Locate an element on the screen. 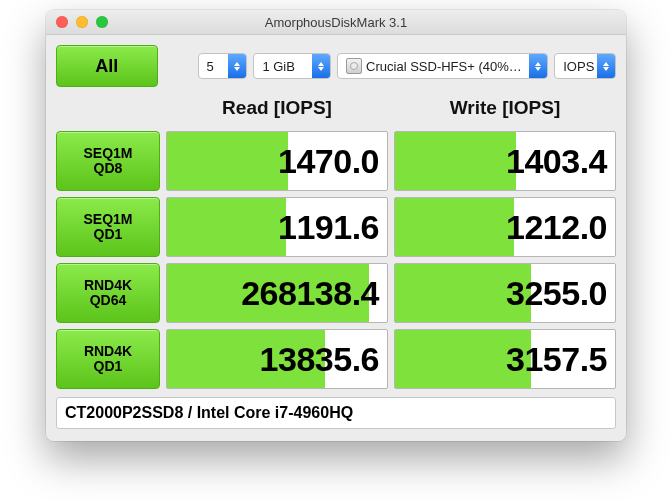 This screenshot has width=672, height=502. read-cell: 13835.6 is located at coordinates (277, 359).